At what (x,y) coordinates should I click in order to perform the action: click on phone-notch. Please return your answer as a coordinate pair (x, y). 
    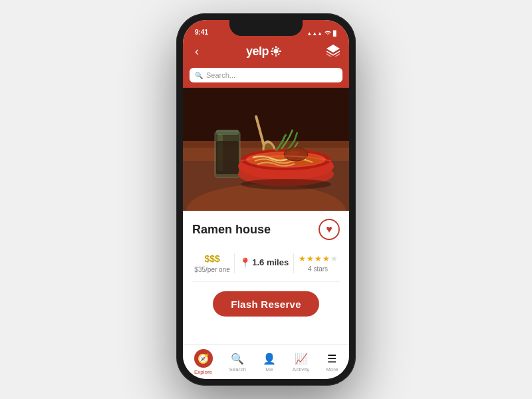
    Looking at the image, I should click on (266, 28).